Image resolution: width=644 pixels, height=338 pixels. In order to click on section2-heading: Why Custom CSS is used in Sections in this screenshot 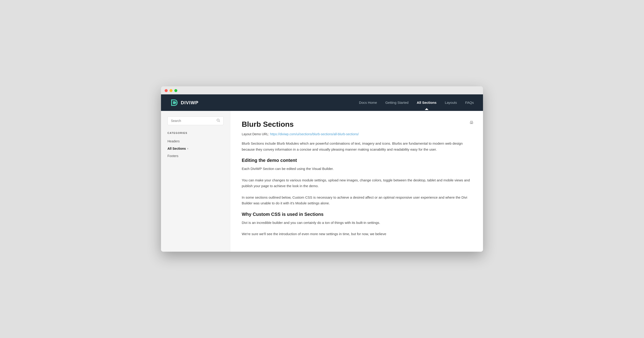, I will do `click(356, 214)`.